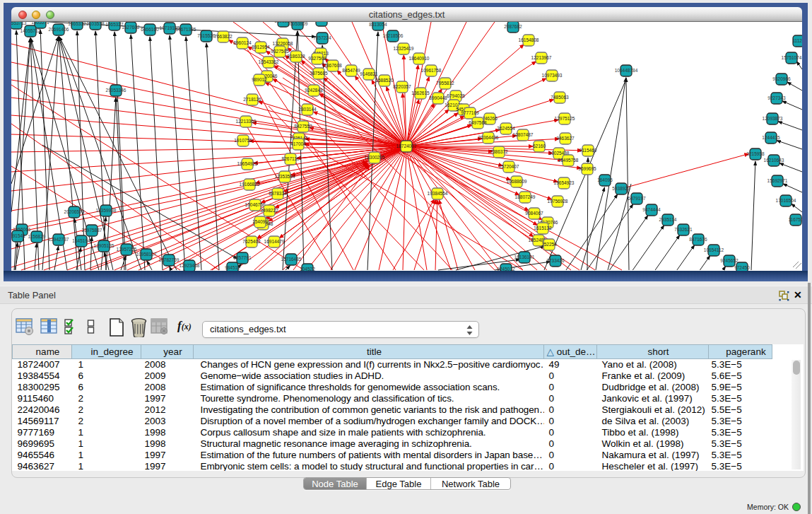  Describe the element at coordinates (269, 211) in the screenshot. I see `svg-text: 3498222` at that location.